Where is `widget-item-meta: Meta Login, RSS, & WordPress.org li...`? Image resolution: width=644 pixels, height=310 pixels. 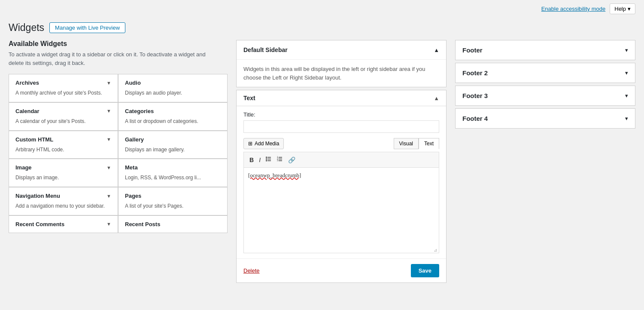
widget-item-meta: Meta Login, RSS, & WordPress.org li... is located at coordinates (173, 173).